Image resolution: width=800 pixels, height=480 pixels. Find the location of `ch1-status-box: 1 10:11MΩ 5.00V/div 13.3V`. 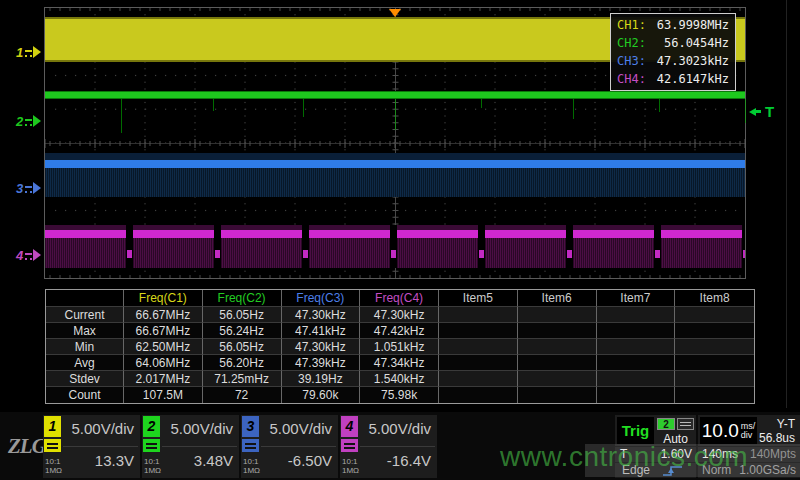

ch1-status-box: 1 10:11MΩ 5.00V/div 13.3V is located at coordinates (92, 446).